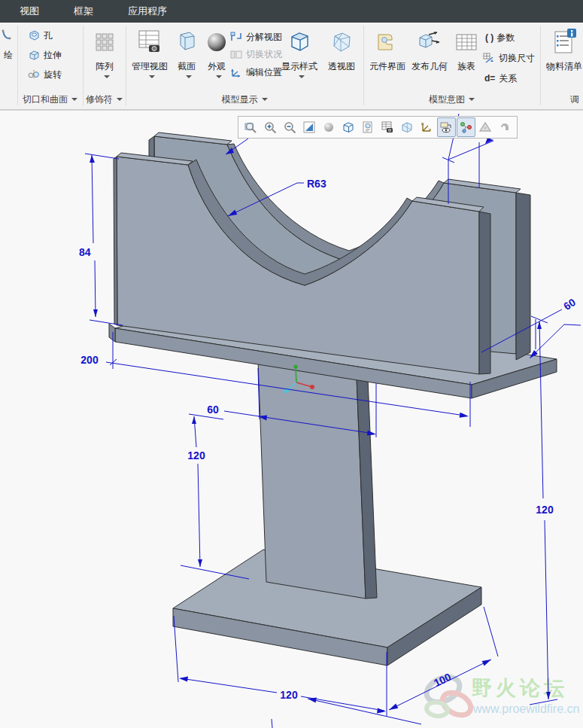  Describe the element at coordinates (105, 42) in the screenshot. I see `pattern-icon` at that location.